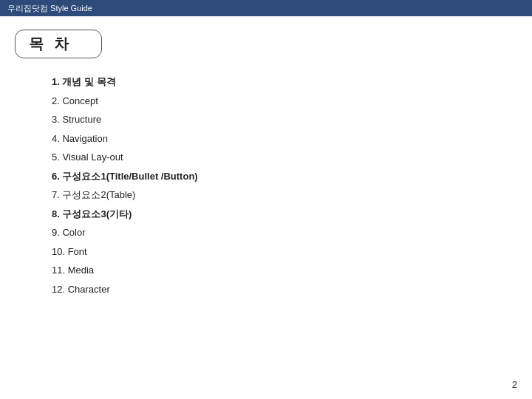  What do you see at coordinates (266, 8) in the screenshot?
I see `header-bar: 우리집닷컴 Style Guide` at bounding box center [266, 8].